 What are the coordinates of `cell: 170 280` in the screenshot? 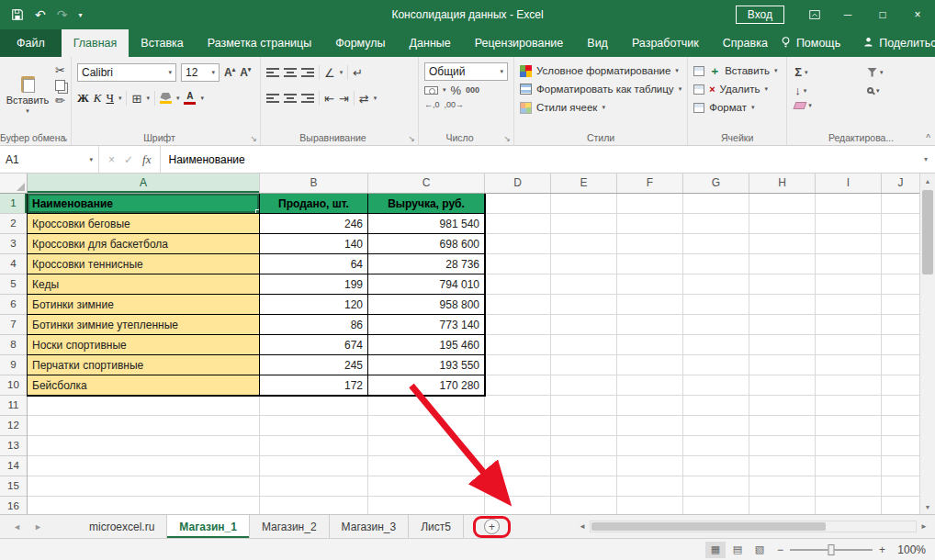 It's located at (426, 386).